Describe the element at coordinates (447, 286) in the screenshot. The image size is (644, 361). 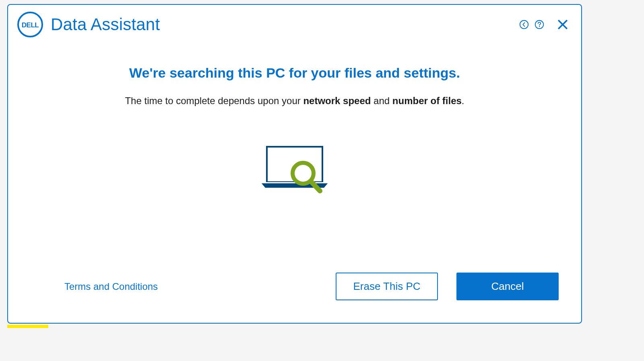
I see `button-group: Erase This PC Cancel` at that location.